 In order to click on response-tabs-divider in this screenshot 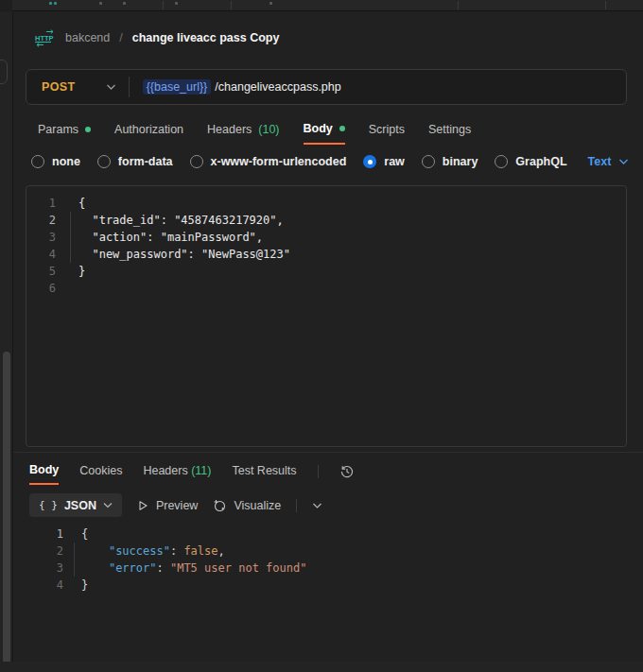, I will do `click(318, 472)`.